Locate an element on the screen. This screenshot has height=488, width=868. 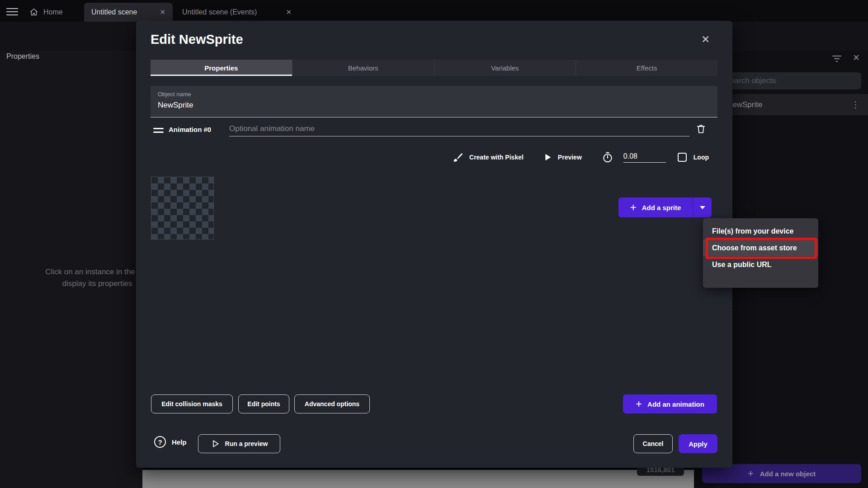
add-sprite-dropdown-button is located at coordinates (702, 207).